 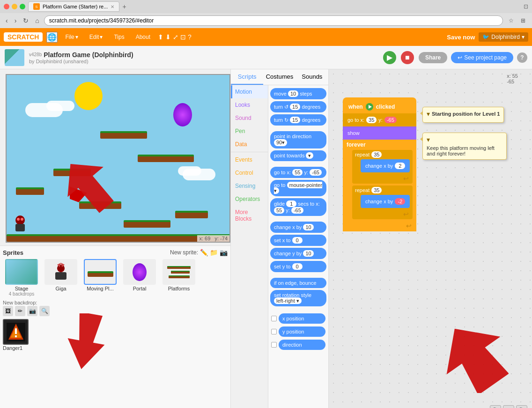 I want to click on tab-scripts: Scripts, so click(x=247, y=77).